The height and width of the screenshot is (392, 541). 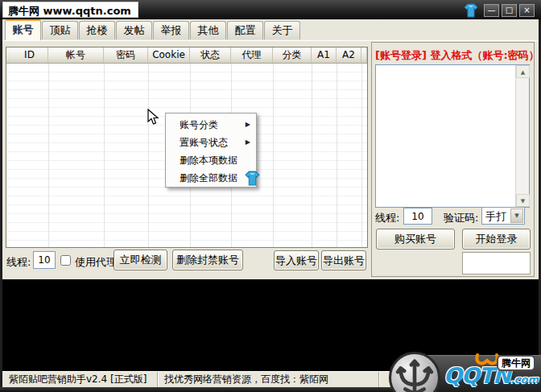 What do you see at coordinates (527, 10) in the screenshot?
I see `close-button: ×` at bounding box center [527, 10].